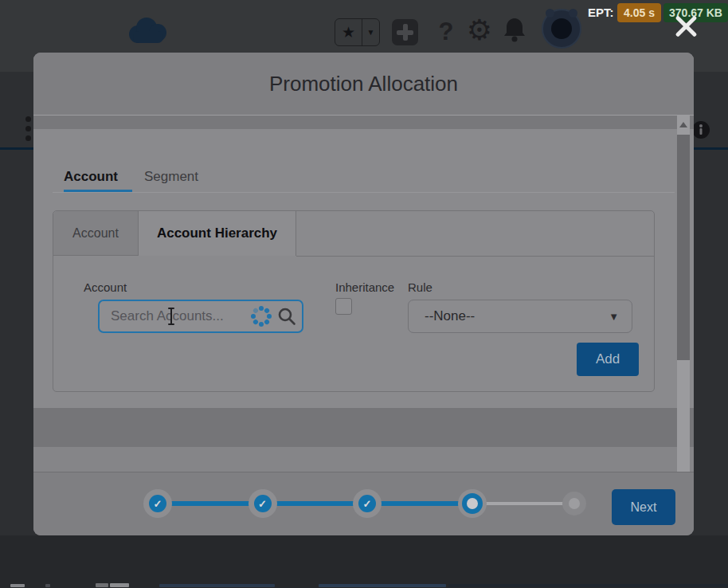 The image size is (728, 588). What do you see at coordinates (562, 29) in the screenshot?
I see `user-avatar` at bounding box center [562, 29].